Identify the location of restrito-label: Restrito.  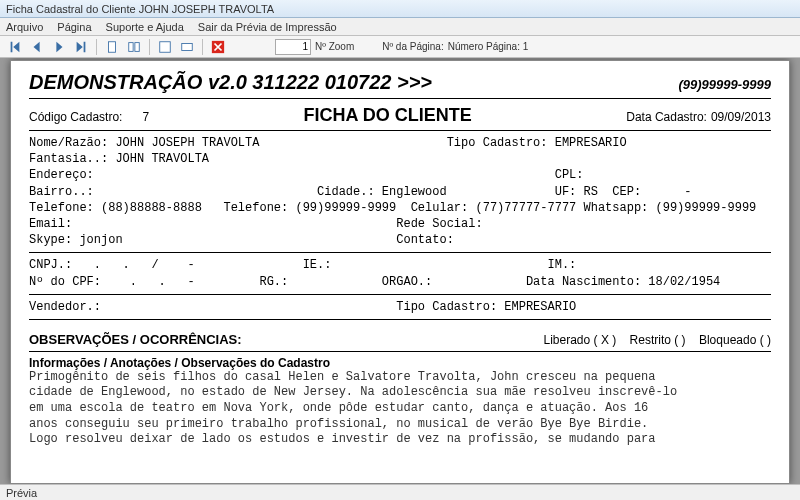
(650, 340).